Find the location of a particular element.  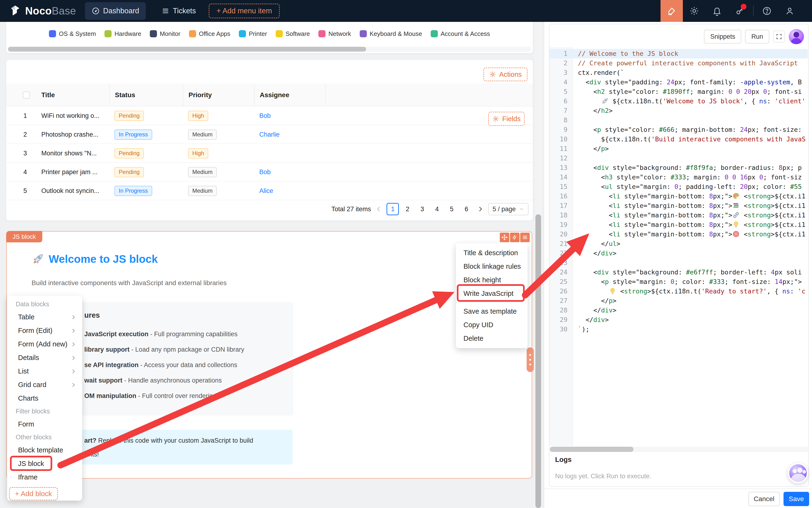

palette-icon is located at coordinates (736, 196).